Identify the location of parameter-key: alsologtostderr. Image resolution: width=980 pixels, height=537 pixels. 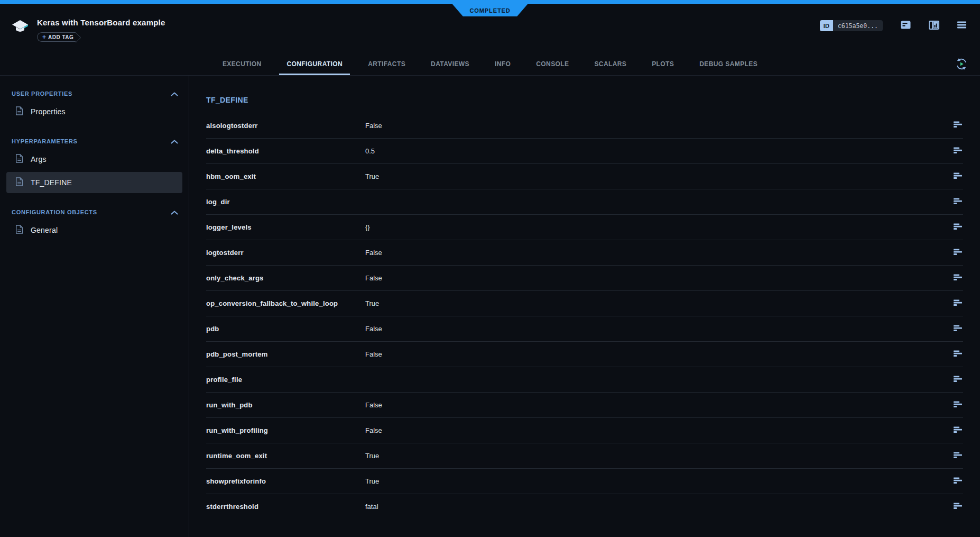
(285, 126).